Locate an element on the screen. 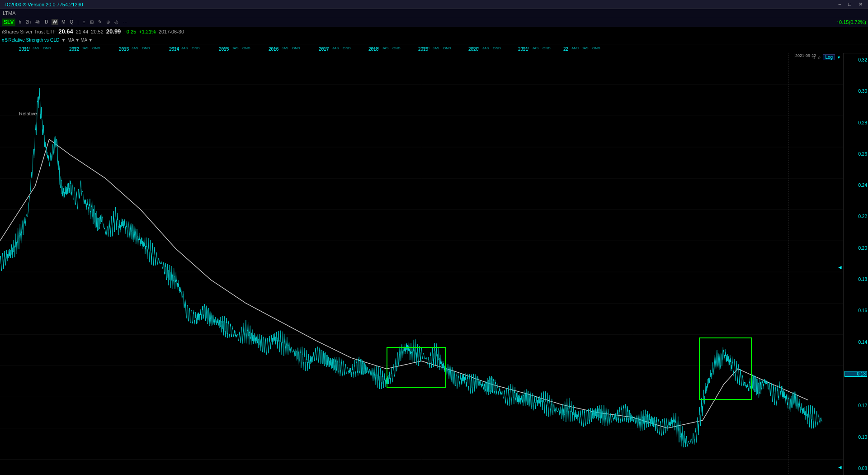  price-axis: ◄ 0.32 0.30 0.28 0.26 0.24 0.22 0.20 0.1… is located at coordinates (855, 264).